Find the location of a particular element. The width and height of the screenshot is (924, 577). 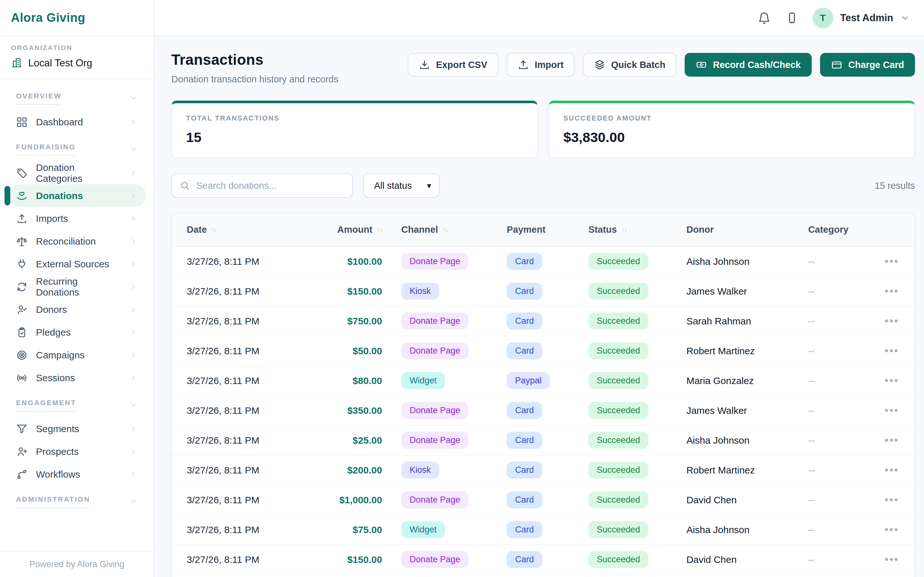

column-header-date: Date↑↓ is located at coordinates (242, 230).